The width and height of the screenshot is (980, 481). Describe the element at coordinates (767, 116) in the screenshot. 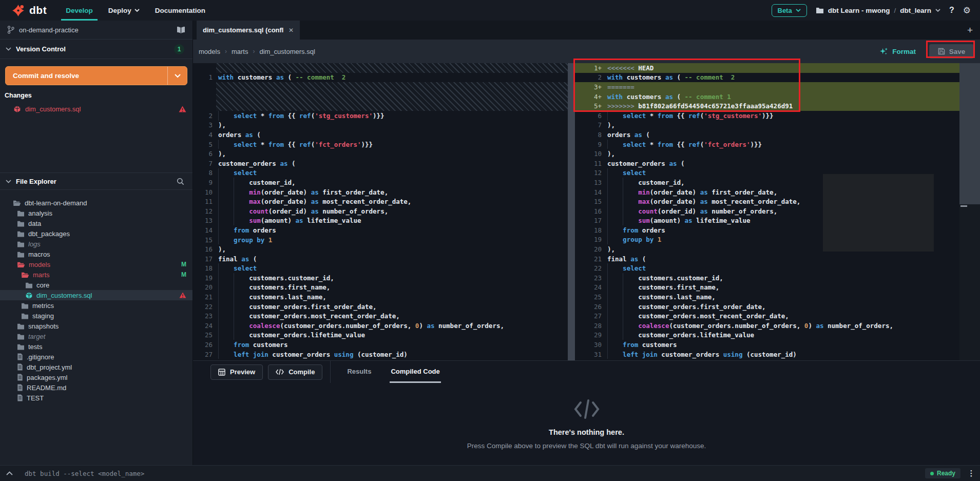

I see `code-line: 6 select * from {{ ref('stg_customers')}…` at that location.